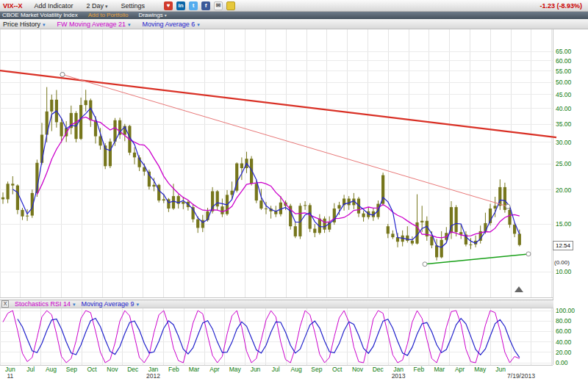 This screenshot has height=384, width=588. I want to click on price-change-label: -1.23 (-8.93%), so click(561, 6).